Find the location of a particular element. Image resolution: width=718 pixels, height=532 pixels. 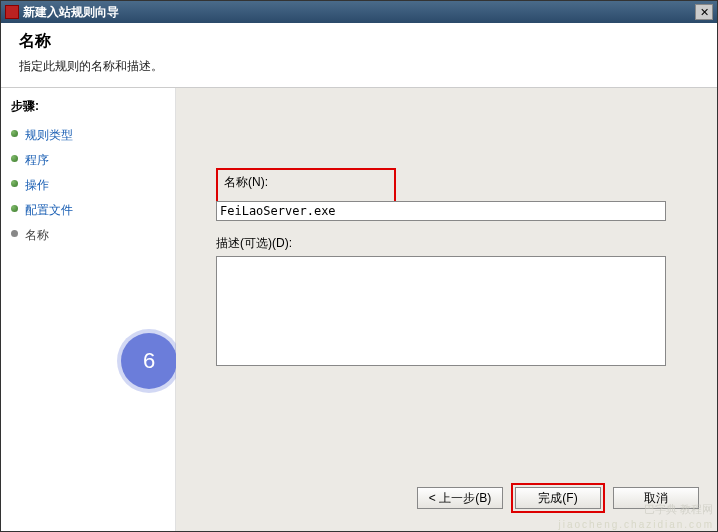

page-subtitle: 指定此规则的名称和描述。 is located at coordinates (359, 66).